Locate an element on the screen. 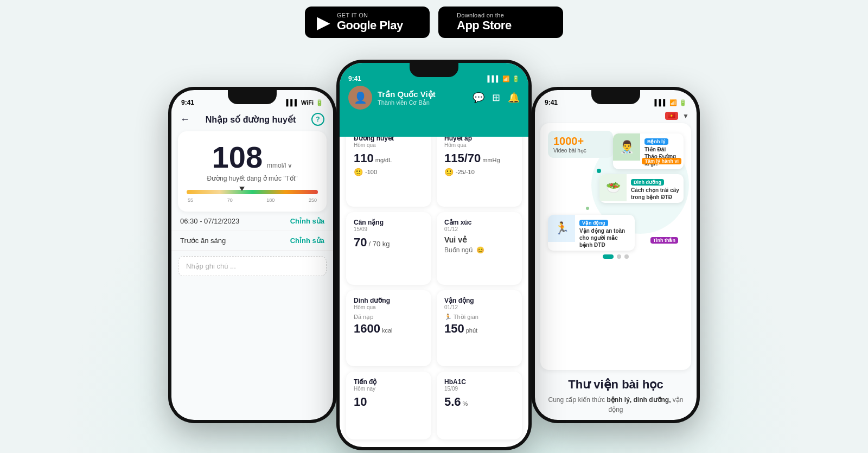 The image size is (868, 453). unit-chevron: ∨ is located at coordinates (290, 165).